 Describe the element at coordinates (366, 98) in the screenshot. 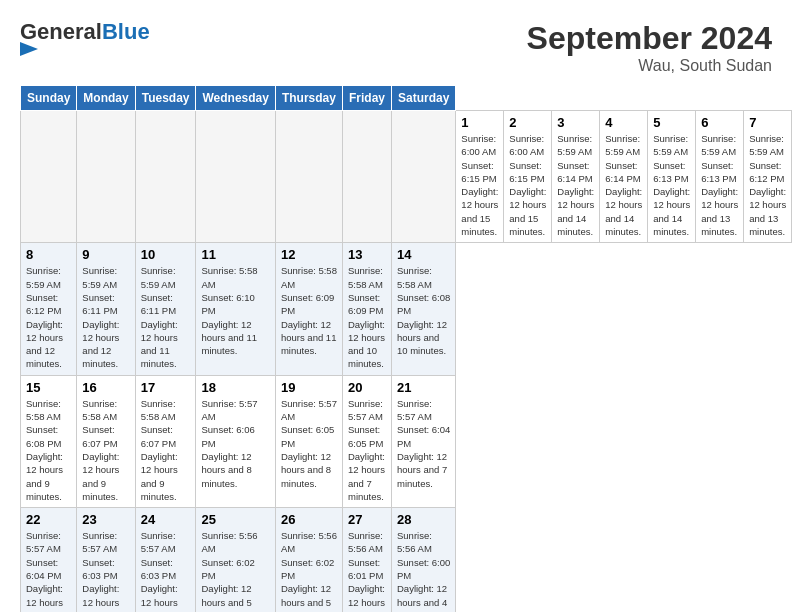

I see `header-friday: Friday` at that location.